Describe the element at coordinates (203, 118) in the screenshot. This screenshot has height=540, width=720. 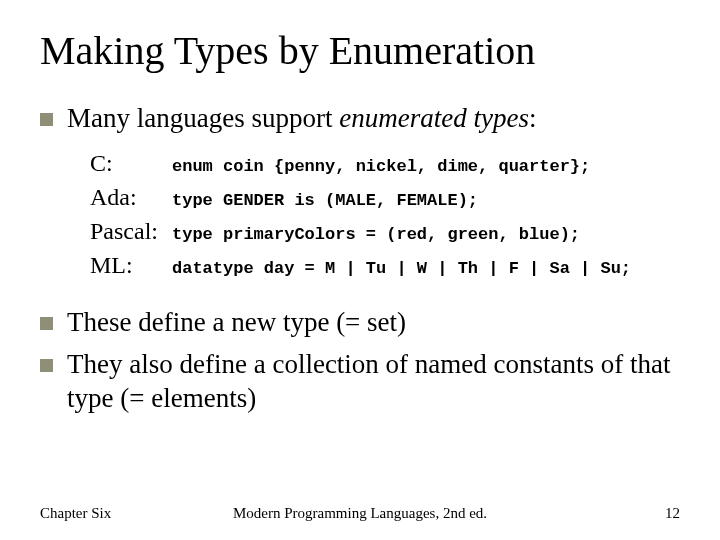
I see `text-run: Many languages support` at that location.